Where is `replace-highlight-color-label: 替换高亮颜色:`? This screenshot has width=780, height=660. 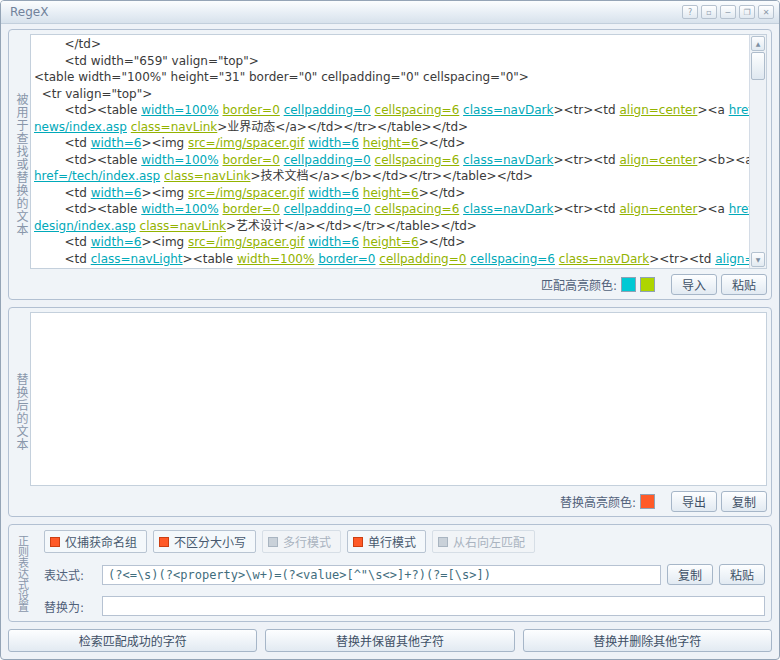
replace-highlight-color-label: 替换高亮颜色: is located at coordinates (598, 502).